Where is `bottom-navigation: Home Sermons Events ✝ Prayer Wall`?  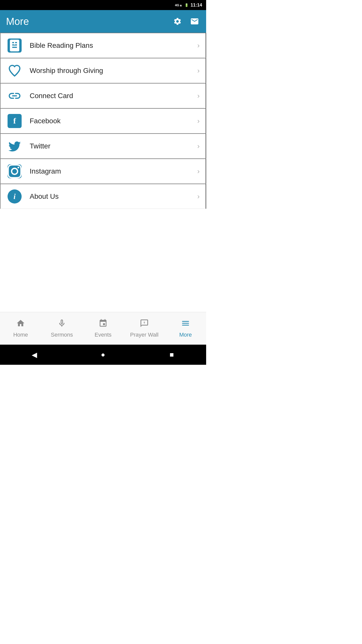 bottom-navigation: Home Sermons Events ✝ Prayer Wall is located at coordinates (103, 328).